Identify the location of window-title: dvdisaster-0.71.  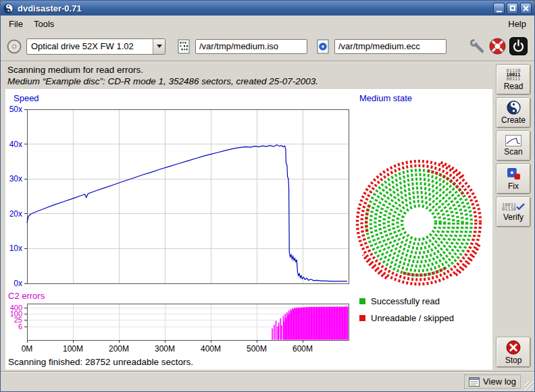
(254, 8).